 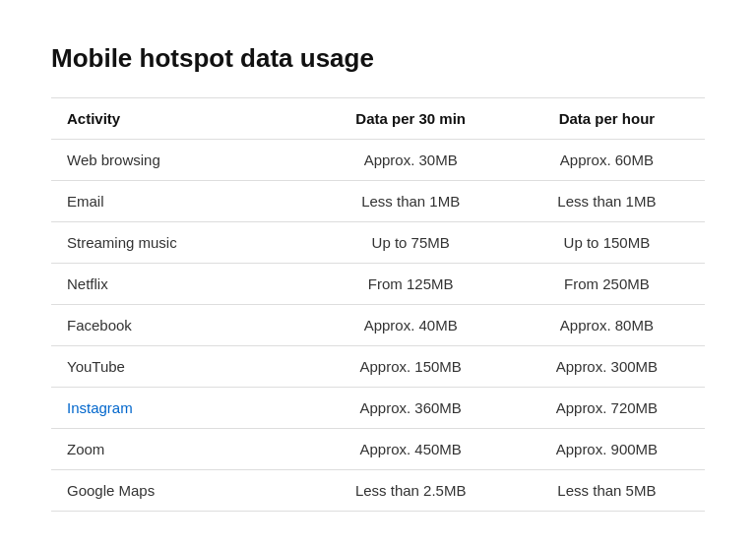 What do you see at coordinates (606, 119) in the screenshot?
I see `col-header-perhour: Data per hour` at bounding box center [606, 119].